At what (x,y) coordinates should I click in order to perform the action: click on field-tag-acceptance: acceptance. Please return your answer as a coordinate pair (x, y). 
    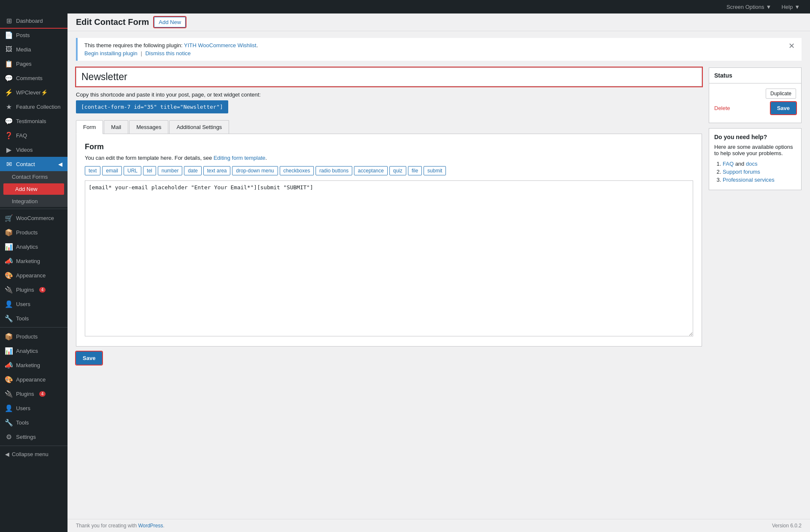
    Looking at the image, I should click on (370, 171).